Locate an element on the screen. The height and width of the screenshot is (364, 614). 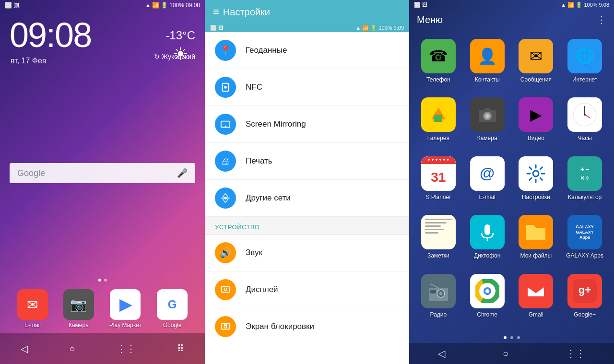
settings-sound: 🔊 Звук is located at coordinates (307, 253).